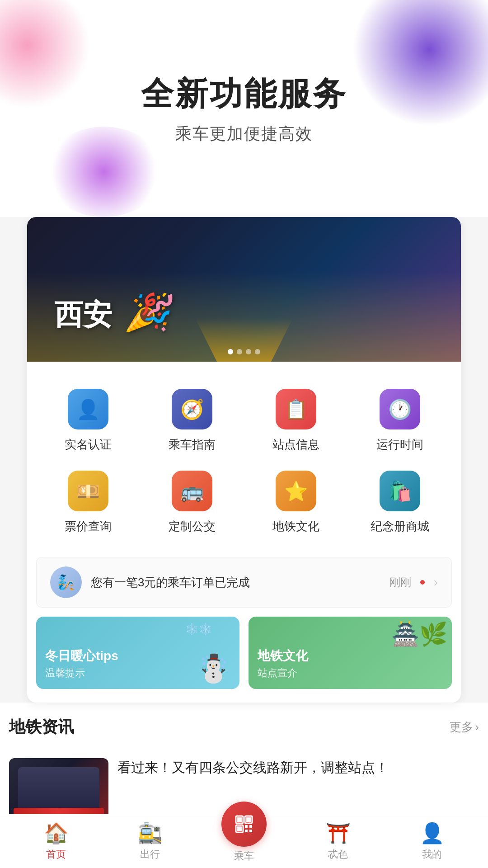  What do you see at coordinates (199, 629) in the screenshot?
I see `snowflake-icon: ❄️❄️` at bounding box center [199, 629].